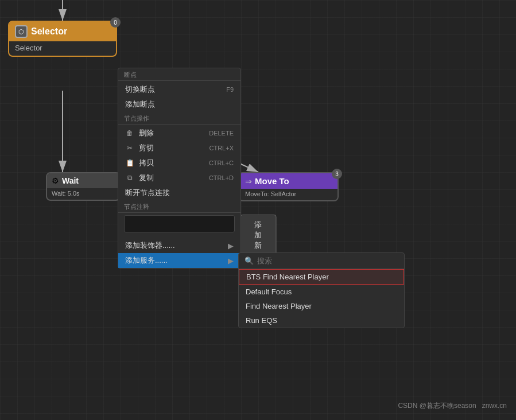 This screenshot has height=420, width=516. I want to click on add-decorator-arrow: ▶, so click(231, 246).